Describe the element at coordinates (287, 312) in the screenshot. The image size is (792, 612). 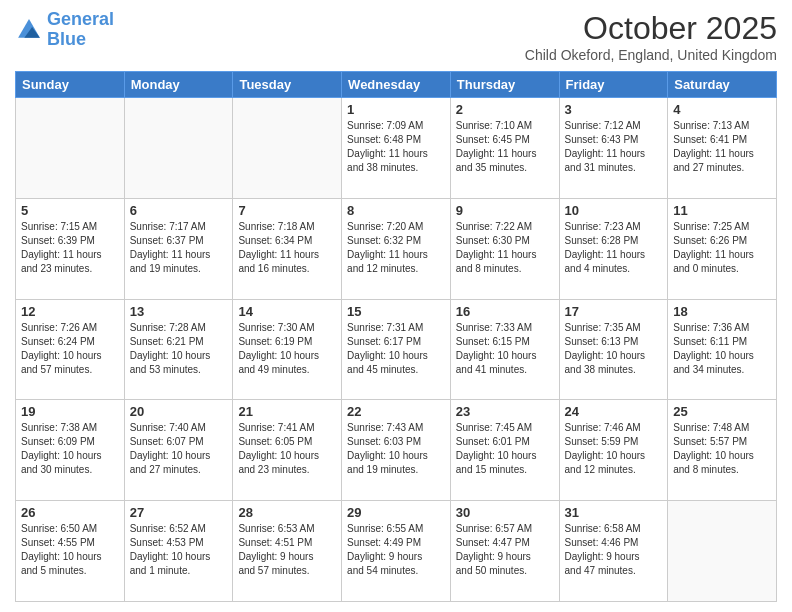
I see `day-number: 14` at that location.